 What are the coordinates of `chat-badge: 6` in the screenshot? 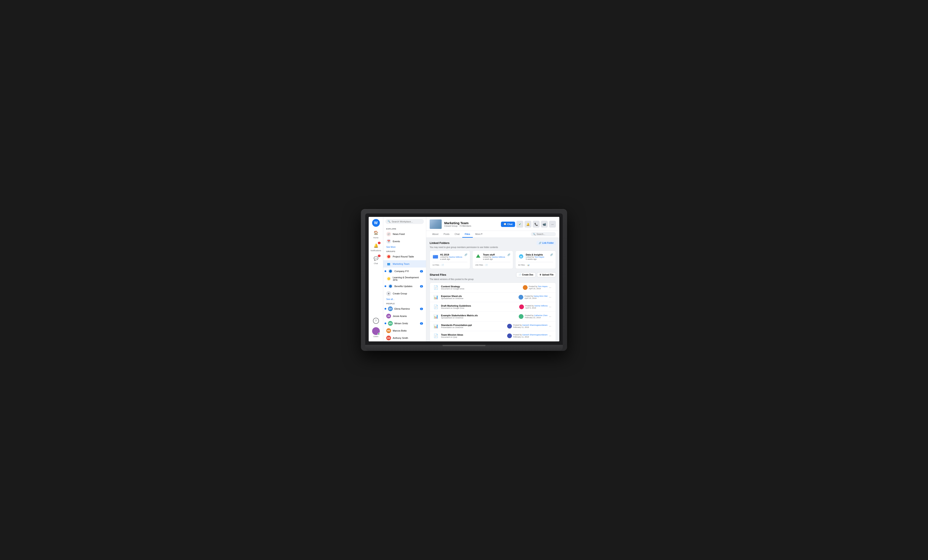 It's located at (379, 256).